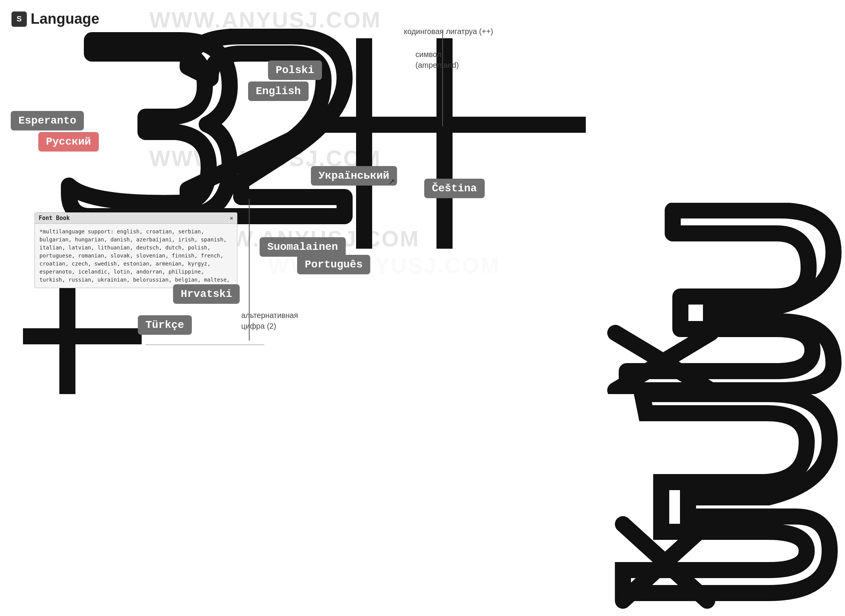  I want to click on guide-line-h, so click(205, 345).